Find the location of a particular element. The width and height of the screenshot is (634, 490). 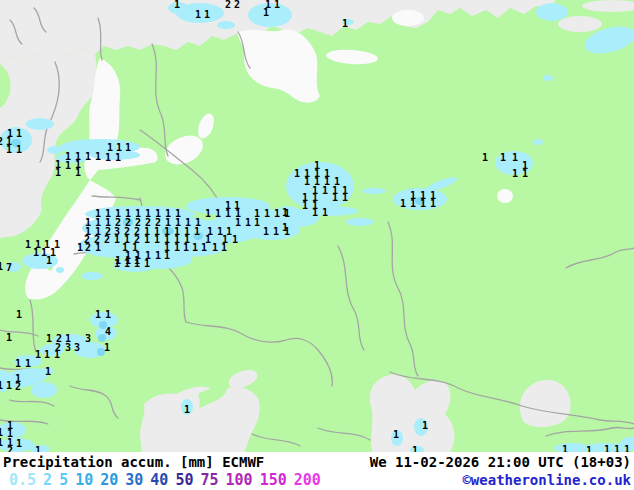

legend-value: 200 is located at coordinates (308, 480).